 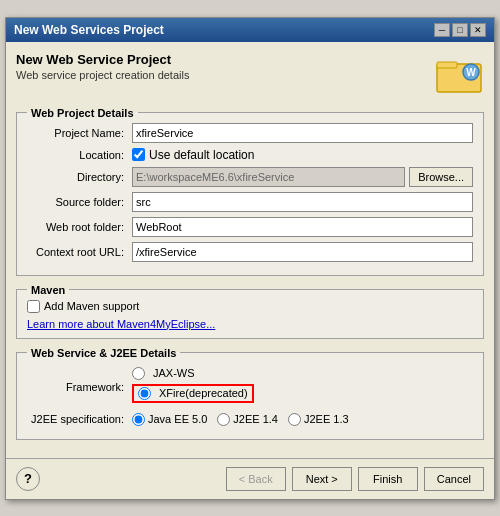 I want to click on project-name-input, so click(x=302, y=133).